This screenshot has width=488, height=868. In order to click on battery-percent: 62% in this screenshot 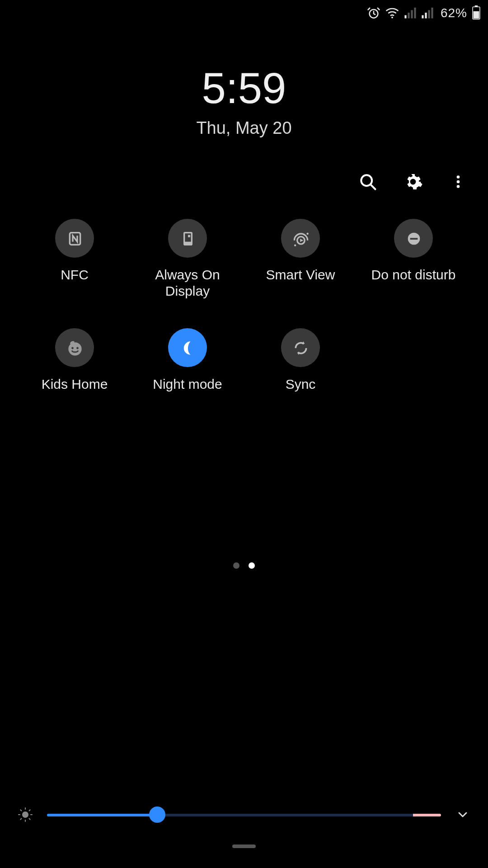, I will do `click(454, 13)`.